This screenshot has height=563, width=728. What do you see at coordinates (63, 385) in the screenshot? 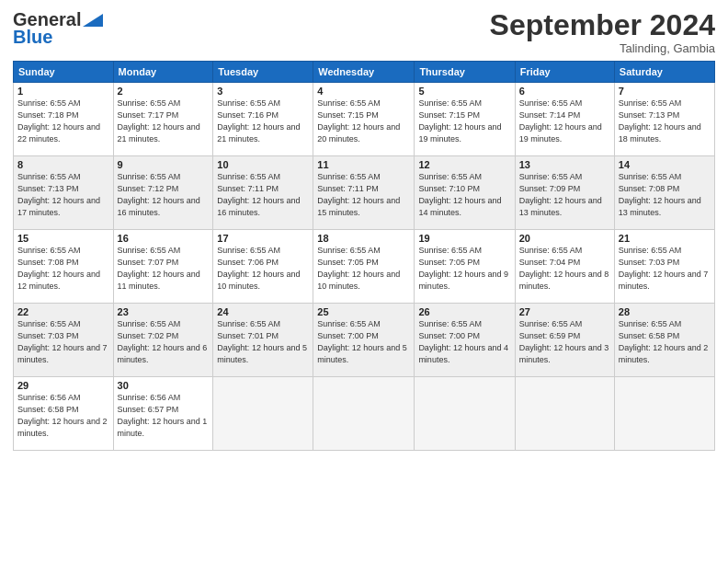
I see `day-number: 29` at bounding box center [63, 385].